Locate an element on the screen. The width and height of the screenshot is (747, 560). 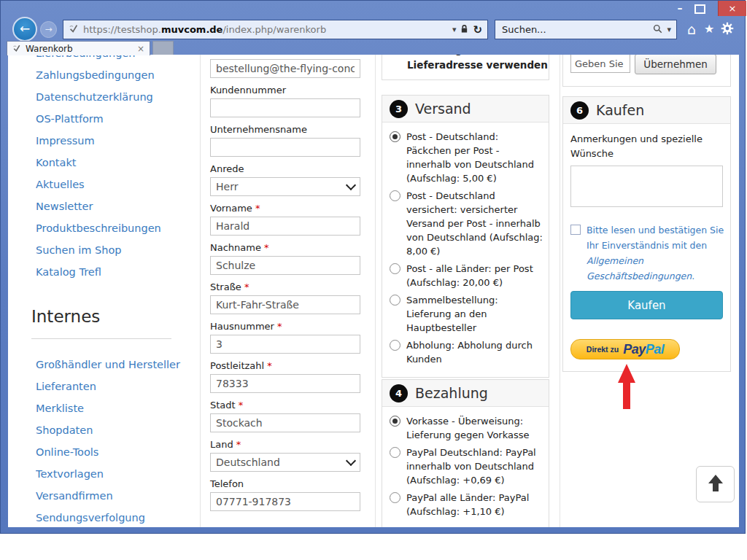
column-divider is located at coordinates (560, 291).